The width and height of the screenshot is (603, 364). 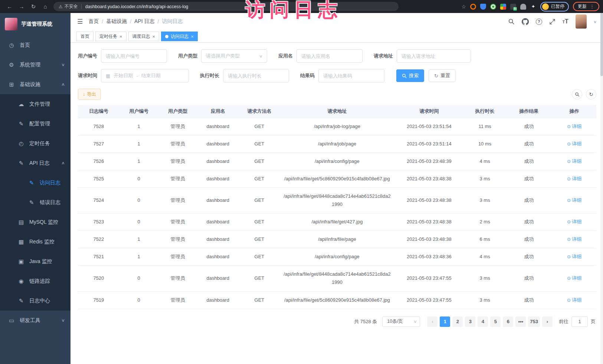 What do you see at coordinates (89, 94) in the screenshot?
I see `export-button: ↓ 导出` at bounding box center [89, 94].